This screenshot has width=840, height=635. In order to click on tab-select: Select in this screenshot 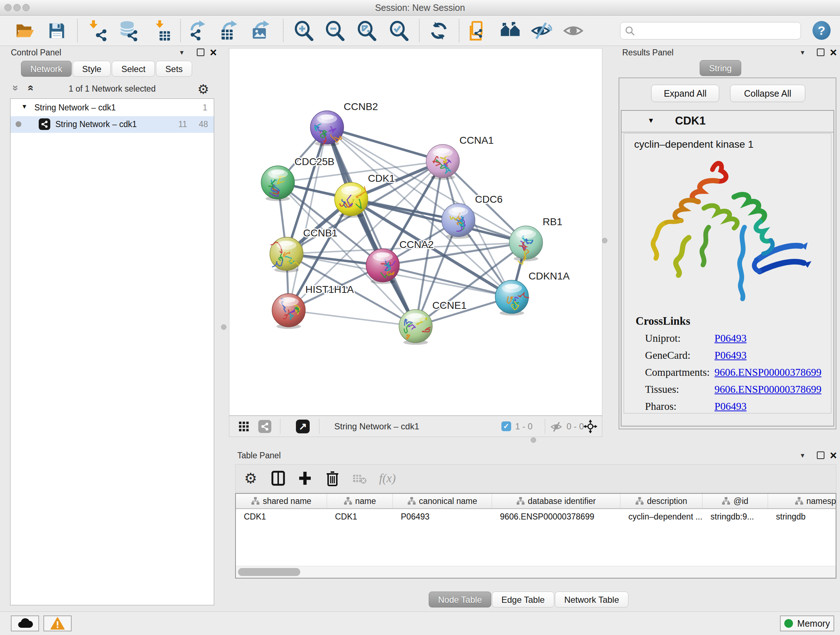, I will do `click(133, 69)`.